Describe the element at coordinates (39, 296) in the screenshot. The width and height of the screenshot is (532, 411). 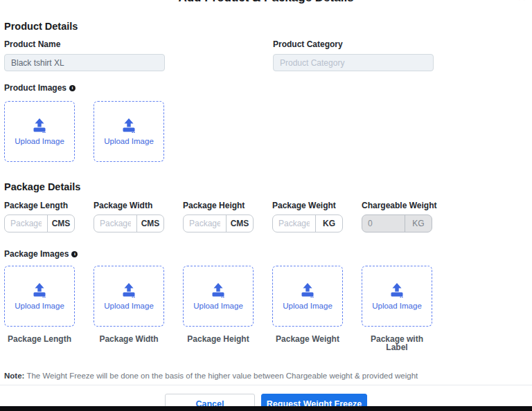
I see `package-length-image-upload: Upload Image` at that location.